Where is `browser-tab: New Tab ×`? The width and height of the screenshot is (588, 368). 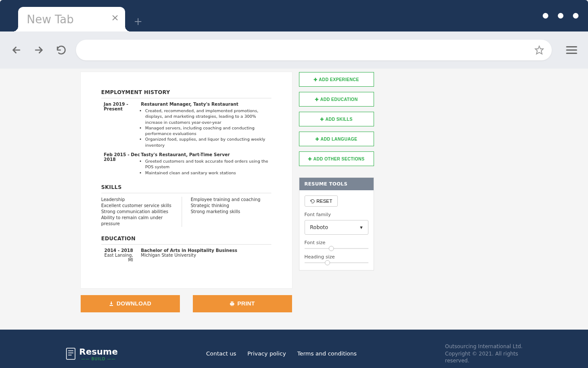 browser-tab: New Tab × is located at coordinates (72, 19).